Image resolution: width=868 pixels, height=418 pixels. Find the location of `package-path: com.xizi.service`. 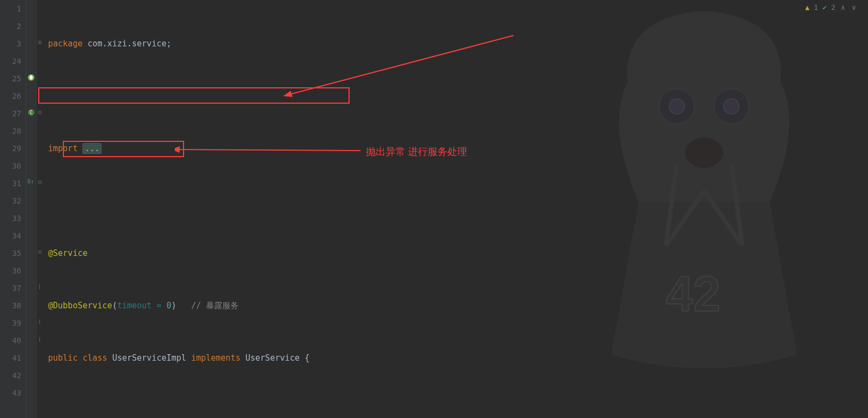

package-path: com.xizi.service is located at coordinates (127, 44).